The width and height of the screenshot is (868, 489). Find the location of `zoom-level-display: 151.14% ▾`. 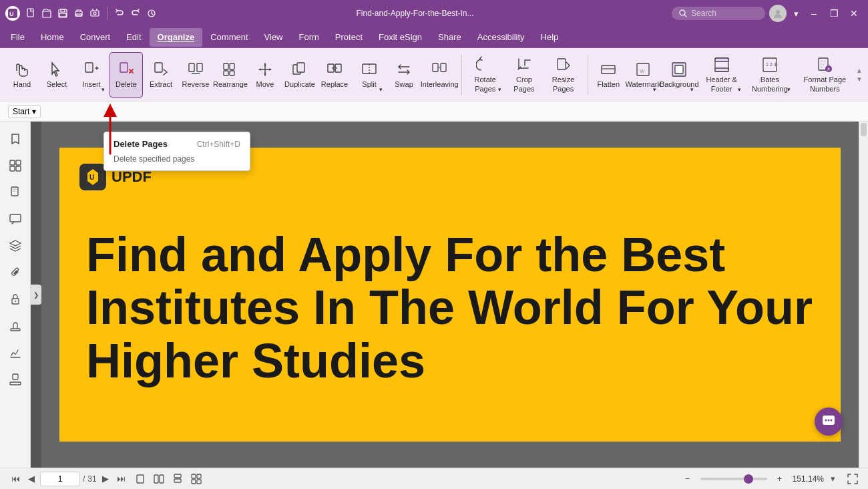

zoom-level-display: 151.14% ▾ is located at coordinates (816, 479).